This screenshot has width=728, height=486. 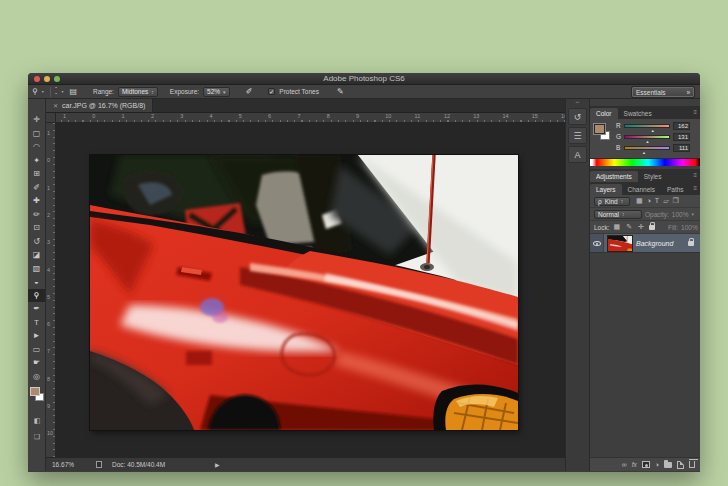 What do you see at coordinates (37, 394) in the screenshot?
I see `color-swatches` at bounding box center [37, 394].